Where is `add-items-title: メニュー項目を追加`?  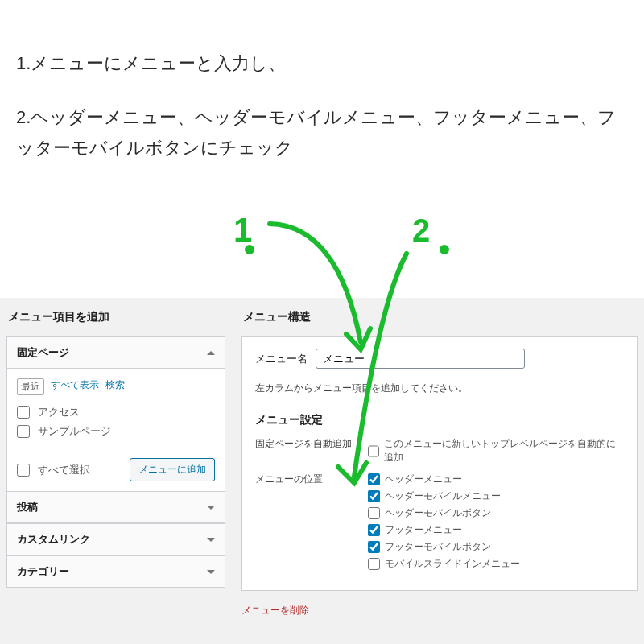 add-items-title: メニュー項目を追加 is located at coordinates (117, 317).